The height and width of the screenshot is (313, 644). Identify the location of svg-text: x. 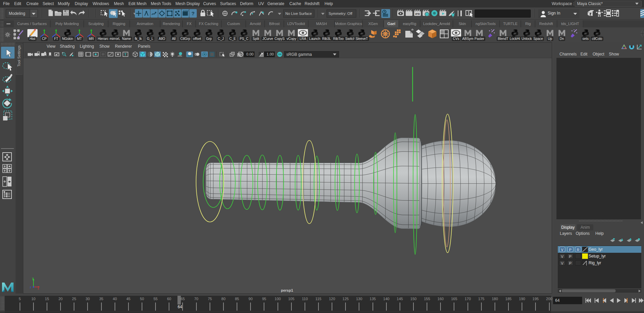
(39, 288).